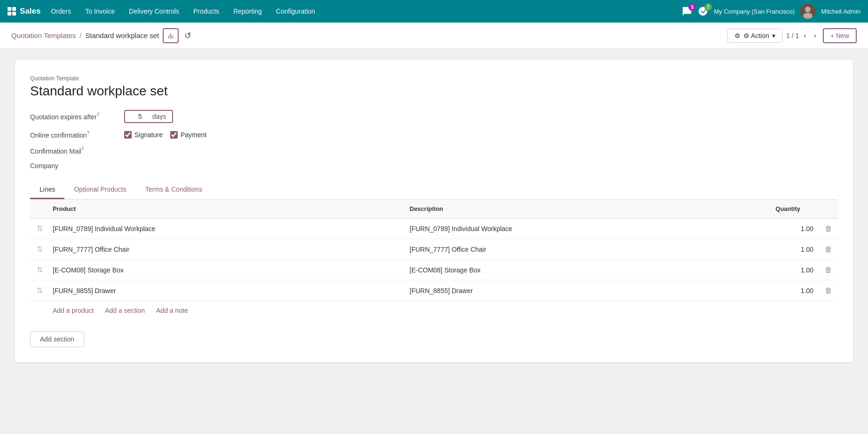 The image size is (868, 434). Describe the element at coordinates (228, 291) in the screenshot. I see `cell-product: [FURN_8855] Drawer` at that location.